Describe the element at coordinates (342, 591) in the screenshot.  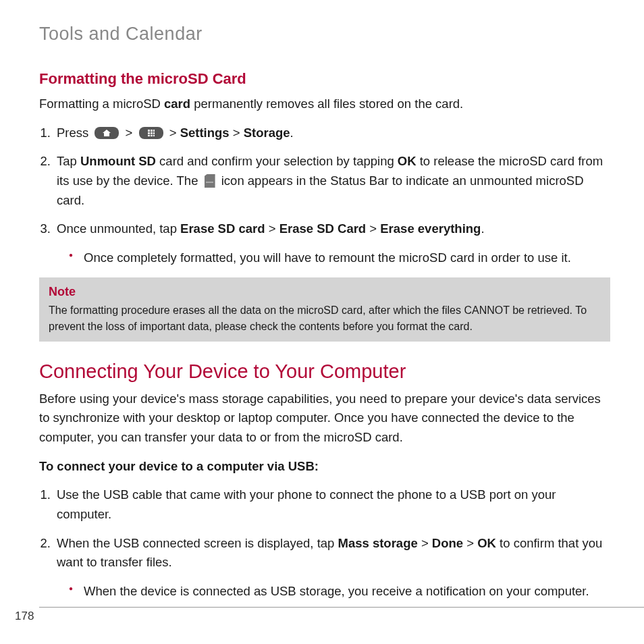
I see `bullet-item: When the device is connected as USB stor…` at that location.